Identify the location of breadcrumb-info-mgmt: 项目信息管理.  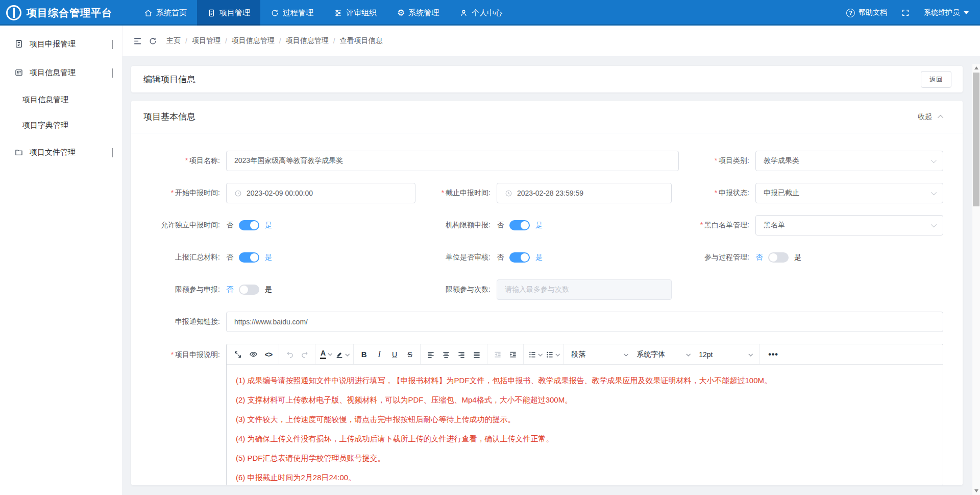
(253, 41).